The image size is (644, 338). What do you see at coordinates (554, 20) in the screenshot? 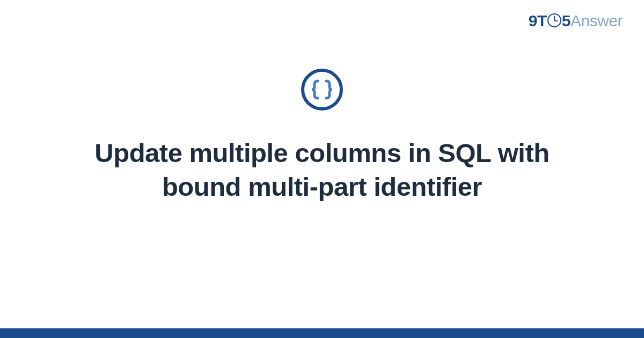
I see `clock-icon` at bounding box center [554, 20].